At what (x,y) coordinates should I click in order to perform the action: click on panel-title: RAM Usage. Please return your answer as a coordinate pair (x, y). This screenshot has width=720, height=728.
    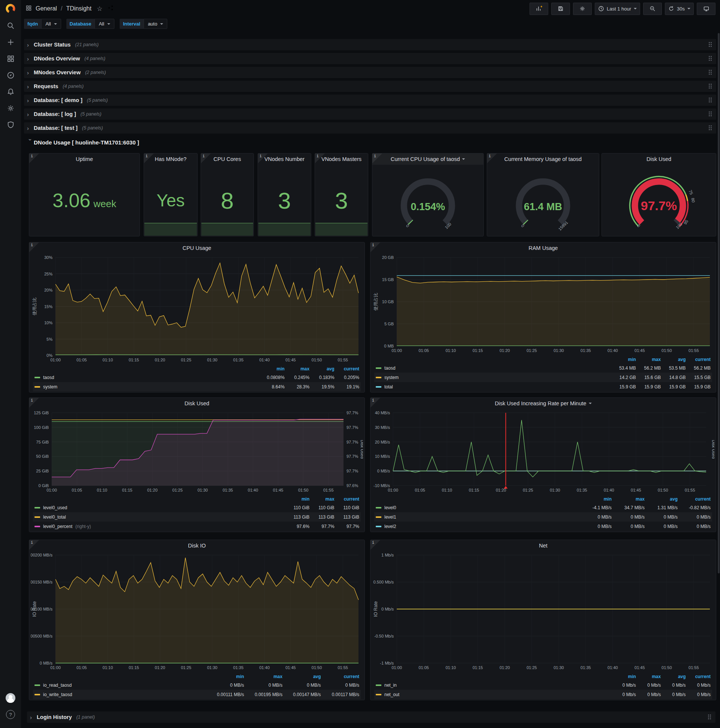
    Looking at the image, I should click on (543, 248).